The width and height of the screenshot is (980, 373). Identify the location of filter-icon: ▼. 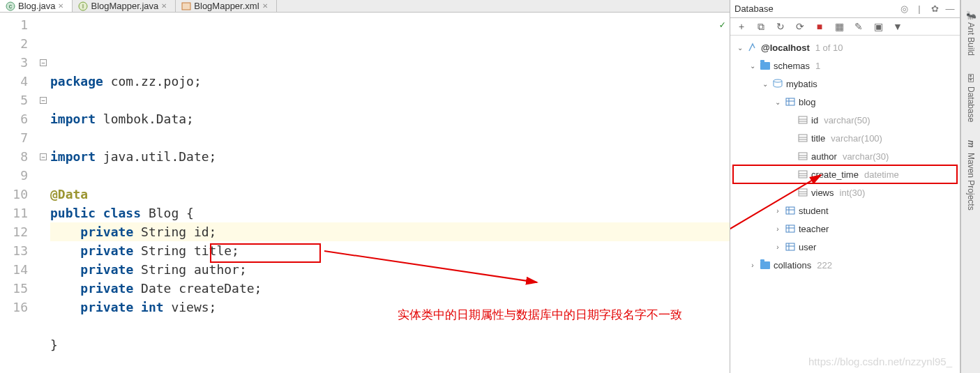
(898, 26).